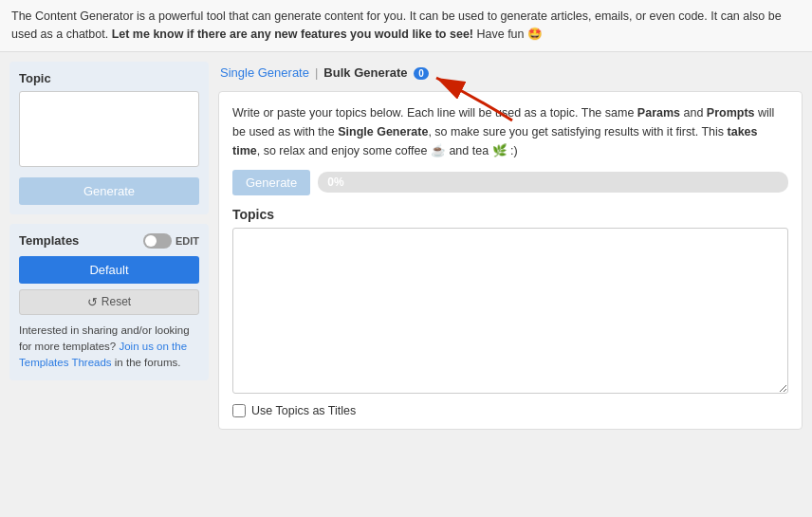 This screenshot has height=517, width=812. What do you see at coordinates (109, 269) in the screenshot?
I see `default-template-button: Default` at bounding box center [109, 269].